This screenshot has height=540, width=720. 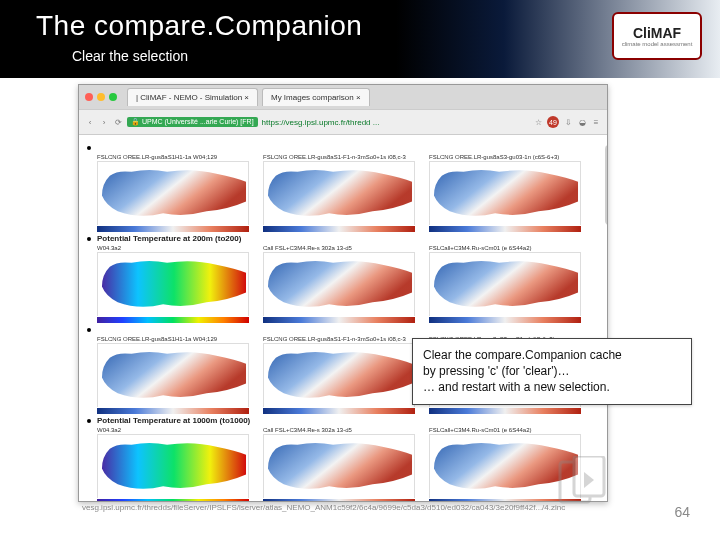 I want to click on slide-header: The compare.Companion Clear the selectio…, so click(x=360, y=39).